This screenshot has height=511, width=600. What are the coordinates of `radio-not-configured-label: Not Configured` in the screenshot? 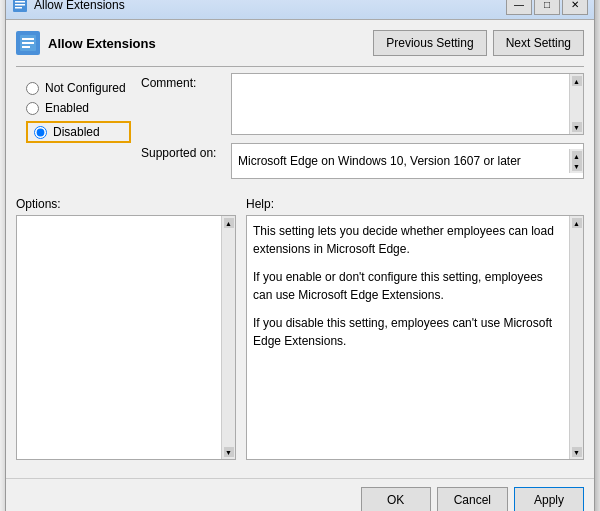 It's located at (86, 88).